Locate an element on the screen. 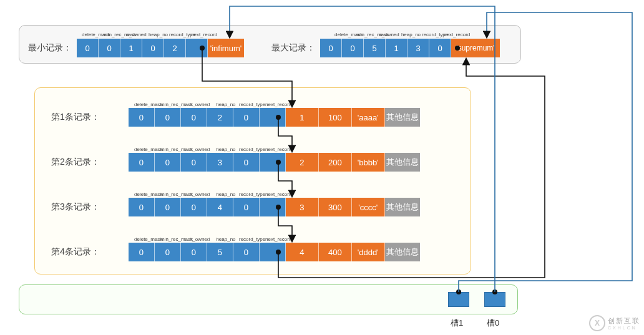  headers-min: delete_mask min_rec_mask n_owned heap_no… is located at coordinates (147, 35).